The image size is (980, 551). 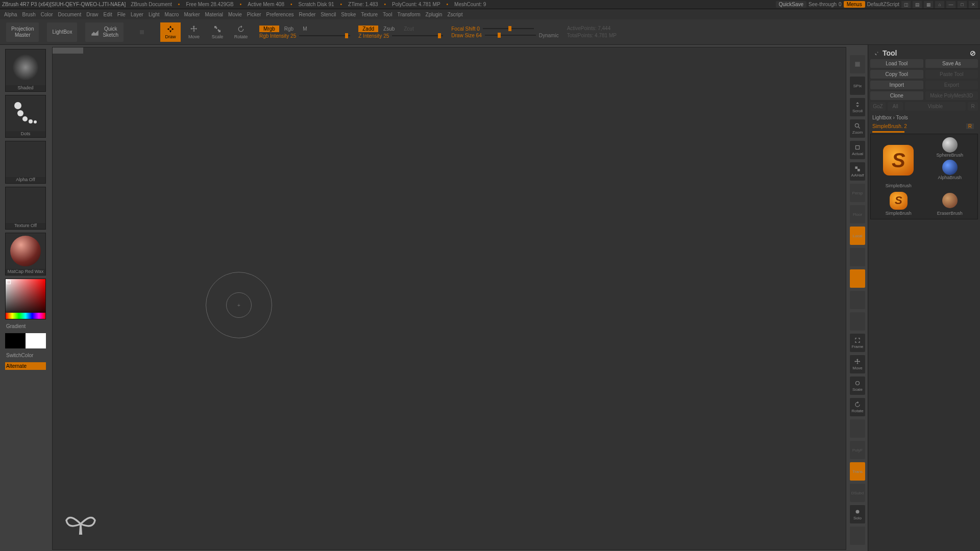 I want to click on minimize-icon: —, so click(x=951, y=5).